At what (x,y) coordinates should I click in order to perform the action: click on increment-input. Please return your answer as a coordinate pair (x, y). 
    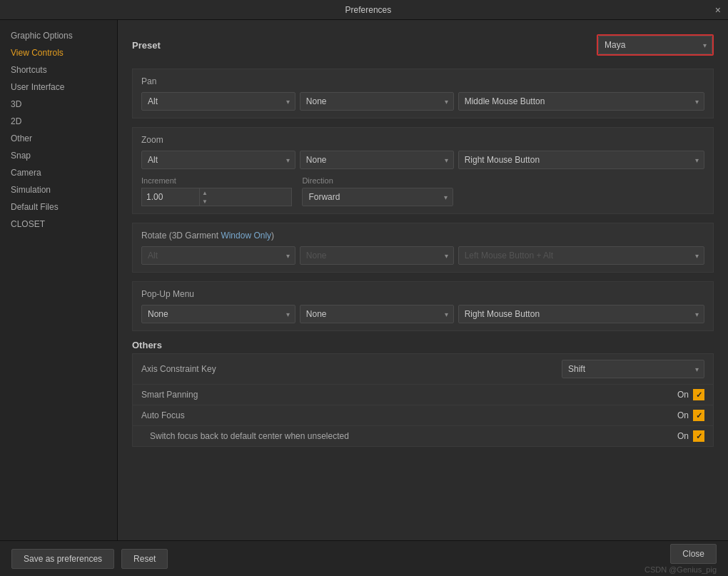
    Looking at the image, I should click on (171, 197).